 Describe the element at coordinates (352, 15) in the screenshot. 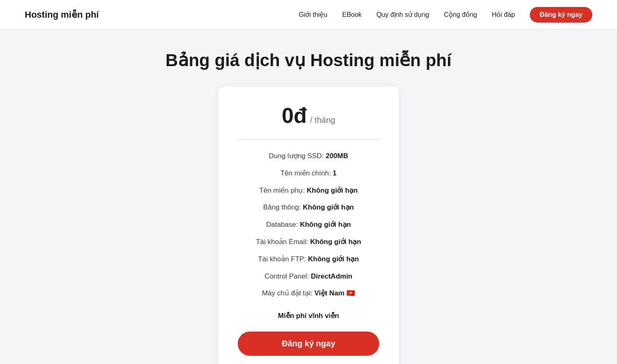

I see `nav-ebook: EBook` at that location.